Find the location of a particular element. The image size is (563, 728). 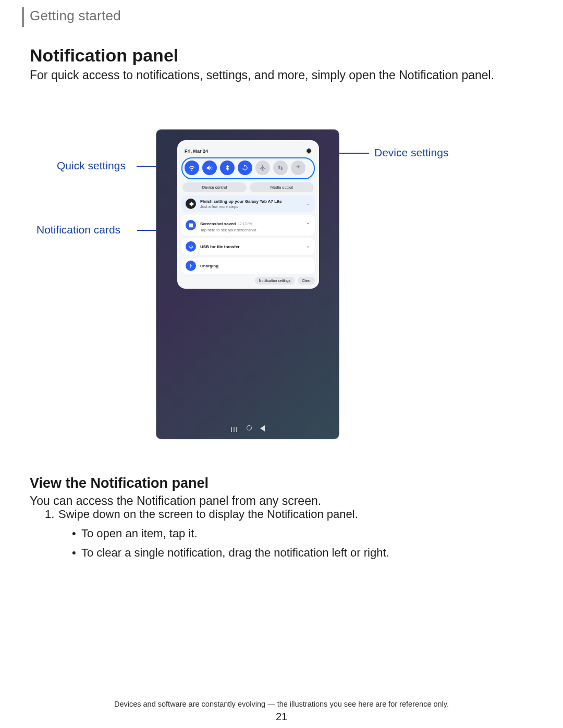

notification-title: Charging is located at coordinates (210, 266).